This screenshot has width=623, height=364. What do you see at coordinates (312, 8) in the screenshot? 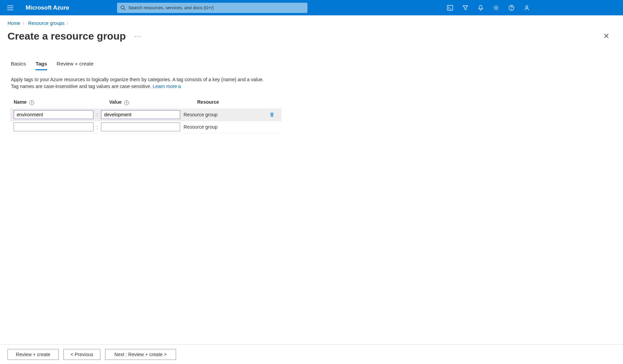
I see `topbar: Microsoft Azure` at bounding box center [312, 8].